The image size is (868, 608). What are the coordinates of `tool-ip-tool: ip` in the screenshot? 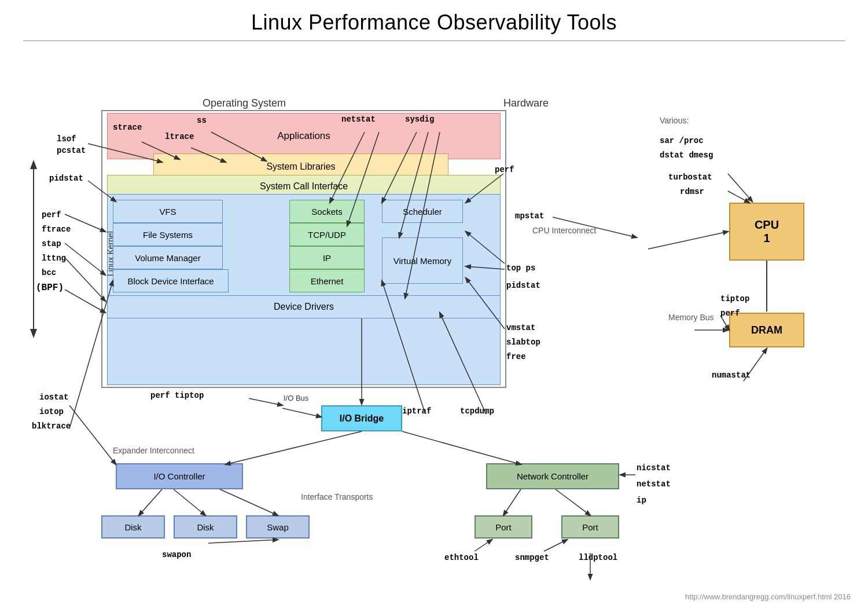 It's located at (641, 500).